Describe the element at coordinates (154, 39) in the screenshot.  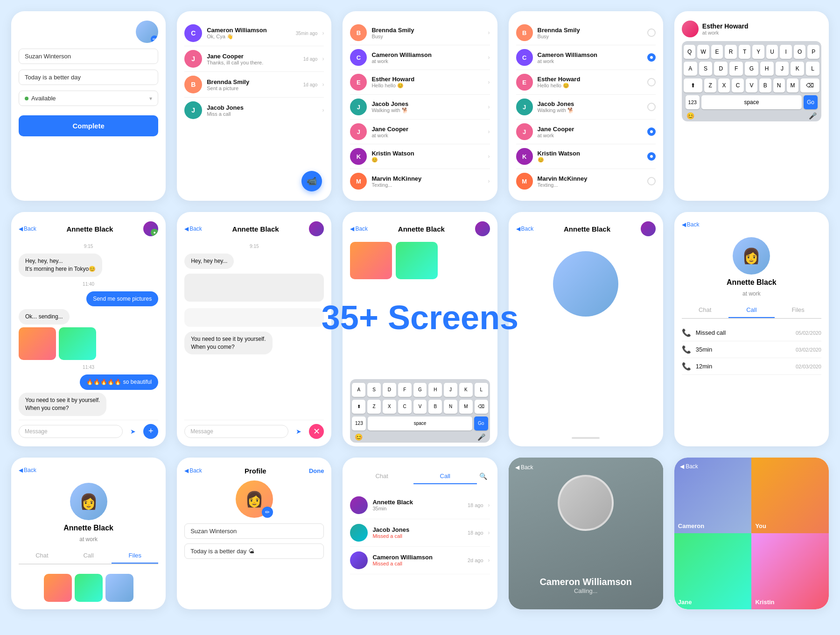
I see `edit-badge: ✏` at that location.